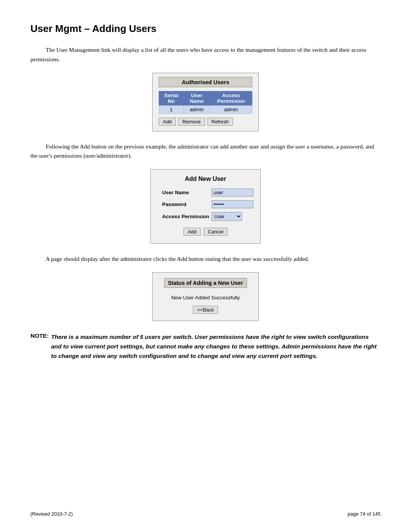 The image size is (411, 532). Describe the element at coordinates (206, 193) in the screenshot. I see `username-row: User Name` at that location.